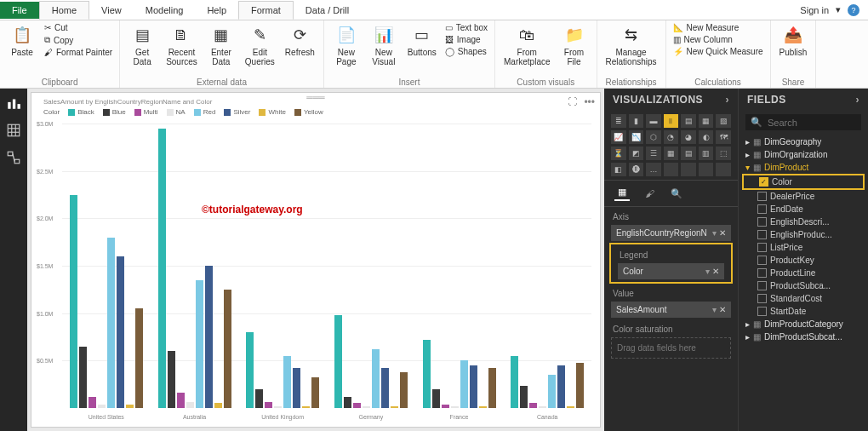  I want to click on analytics-tab: 🔍, so click(677, 193).